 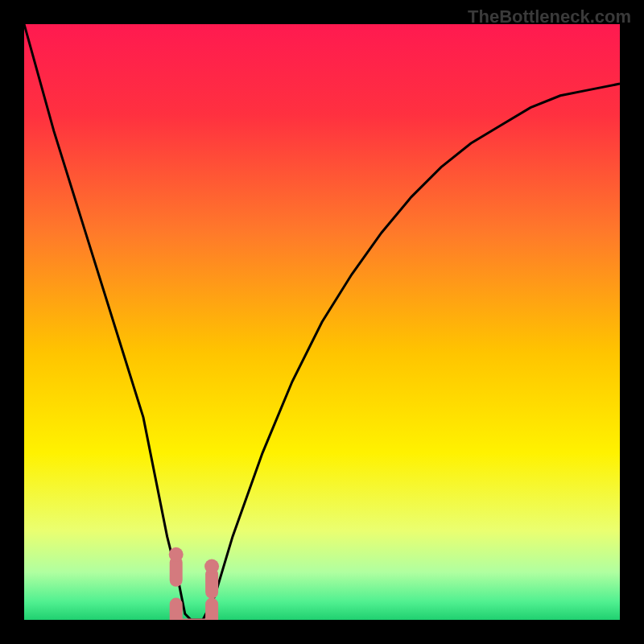 I want to click on watermark-text: TheBottleneck.com, so click(x=549, y=17).